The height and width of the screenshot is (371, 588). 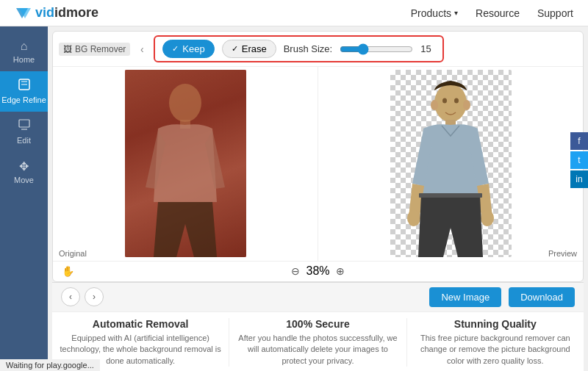 What do you see at coordinates (428, 48) in the screenshot?
I see `brush-value-display: 15` at bounding box center [428, 48].